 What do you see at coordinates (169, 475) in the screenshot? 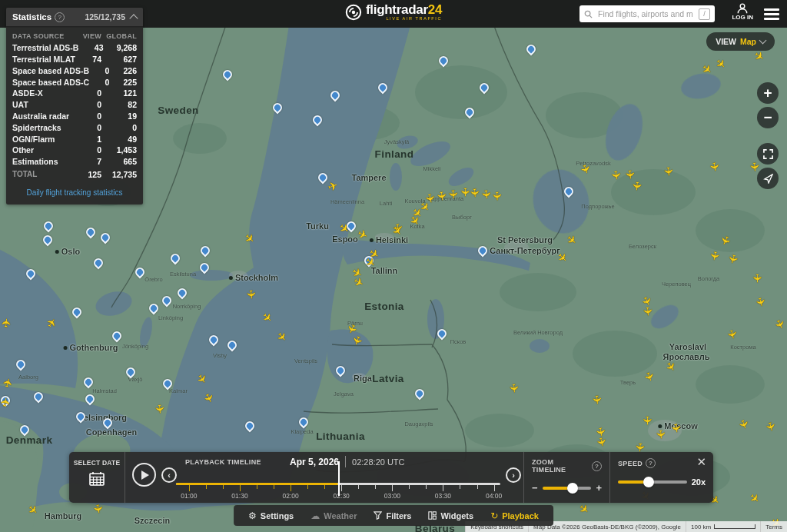
I see `skip-back-button: ‹` at bounding box center [169, 475].